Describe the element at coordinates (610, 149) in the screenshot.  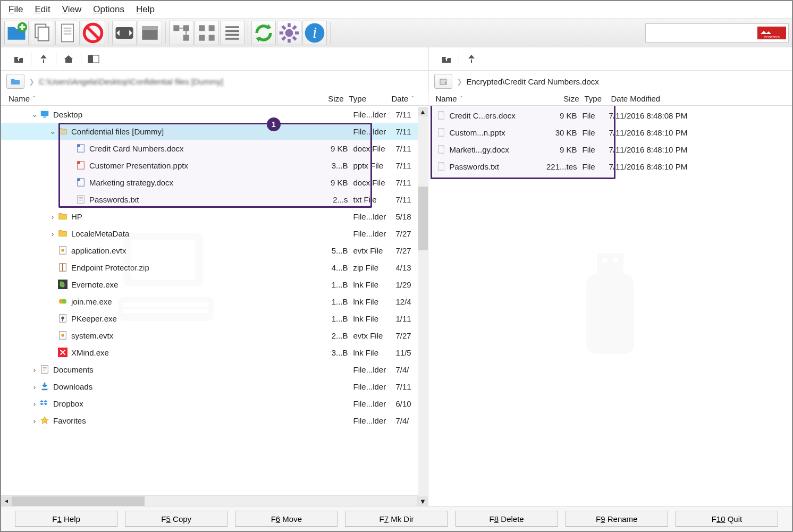
I see `list-row: Marketi...gy.docx9 KBFile7/11/2016 8:48:…` at that location.